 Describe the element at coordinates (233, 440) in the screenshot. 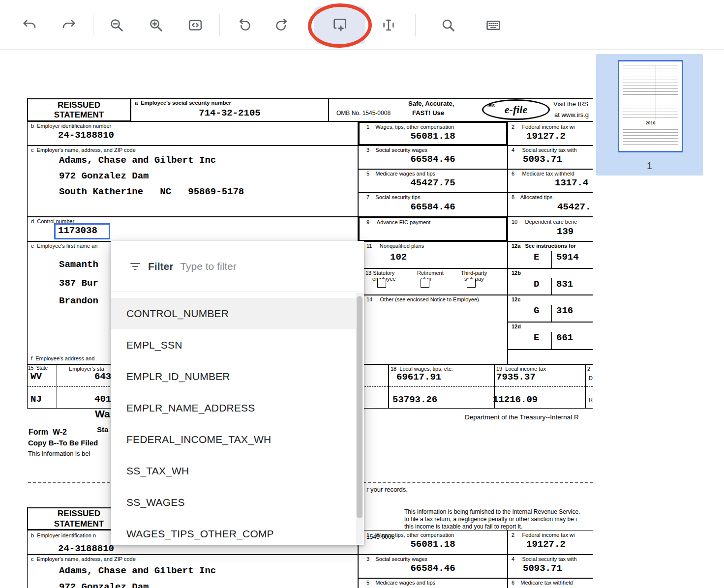

I see `field-item-federal-income-tax-wh: FEDERAL_INCOME_TAX_WH` at that location.